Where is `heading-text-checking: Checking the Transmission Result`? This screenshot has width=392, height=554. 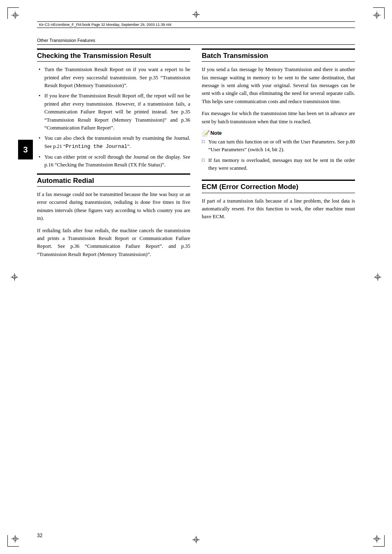
heading-text-checking: Checking the Transmission Result is located at coordinates (94, 56).